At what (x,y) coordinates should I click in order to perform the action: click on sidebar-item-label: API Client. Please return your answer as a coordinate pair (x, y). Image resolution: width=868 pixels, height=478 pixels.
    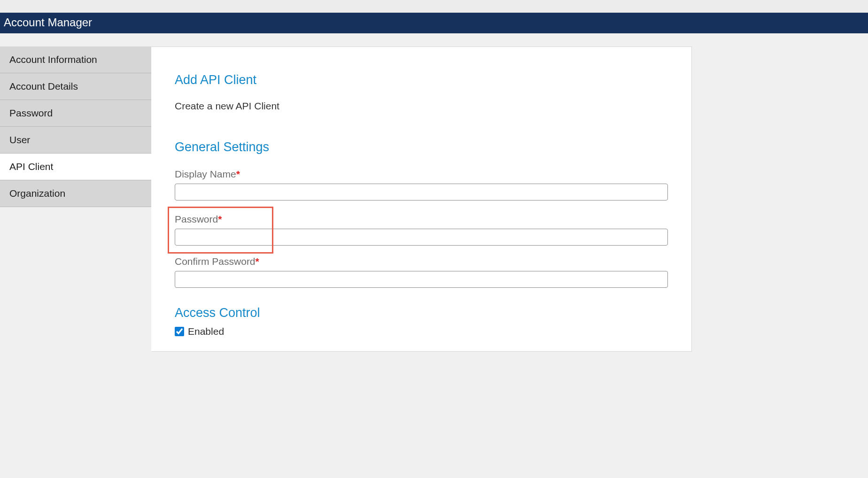
    Looking at the image, I should click on (31, 166).